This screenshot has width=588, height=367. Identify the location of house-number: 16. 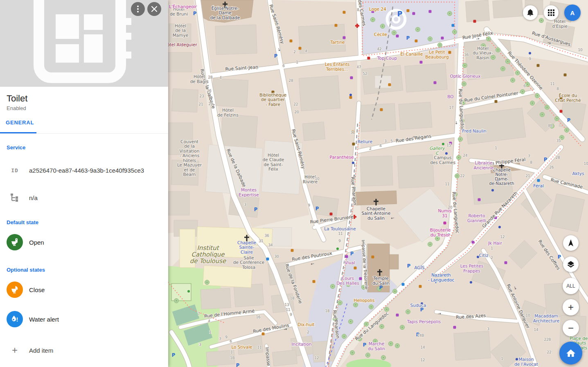
(258, 317).